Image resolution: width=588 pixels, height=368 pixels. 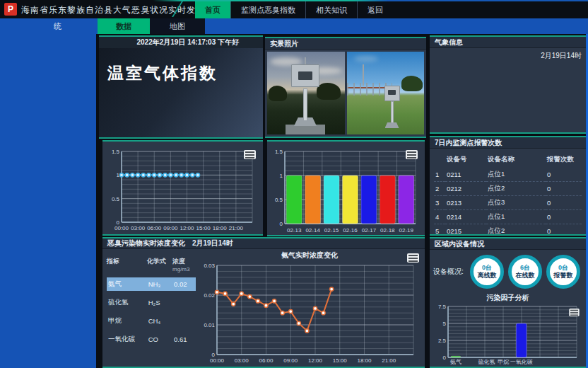 I want to click on column-header-formula: 化学式, so click(x=160, y=265).